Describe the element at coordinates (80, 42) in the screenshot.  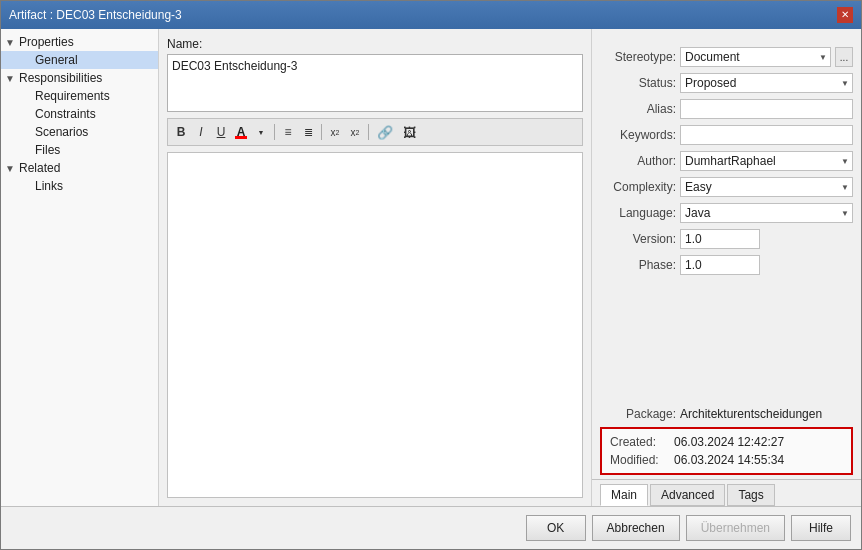
I see `sidebar-item-properties: ▼ Properties` at that location.